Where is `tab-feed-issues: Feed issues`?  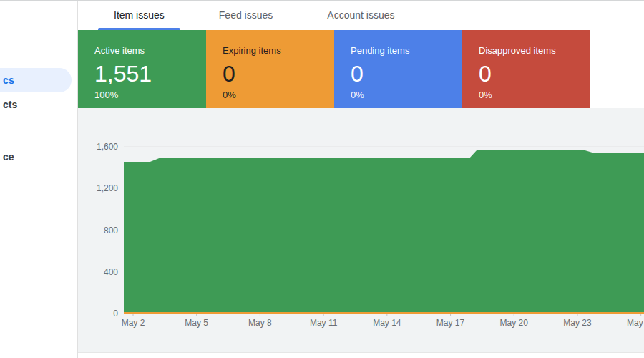
tab-feed-issues: Feed issues is located at coordinates (246, 15).